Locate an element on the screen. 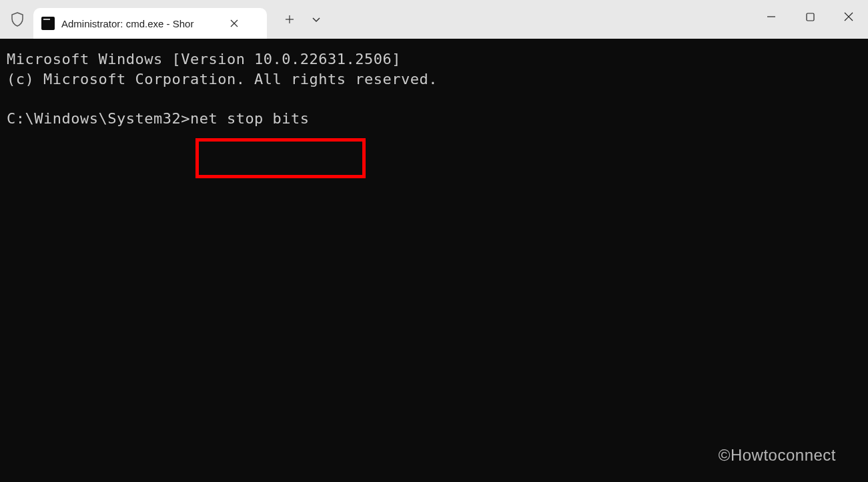 Image resolution: width=868 pixels, height=482 pixels. command-highlight-box is located at coordinates (280, 158).